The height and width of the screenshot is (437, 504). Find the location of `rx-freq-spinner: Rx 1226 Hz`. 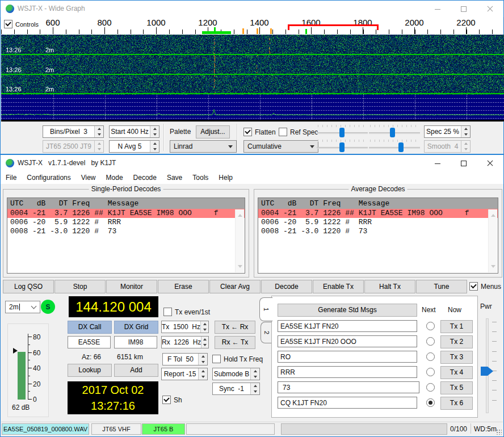

rx-freq-spinner: Rx 1226 Hz is located at coordinates (185, 342).